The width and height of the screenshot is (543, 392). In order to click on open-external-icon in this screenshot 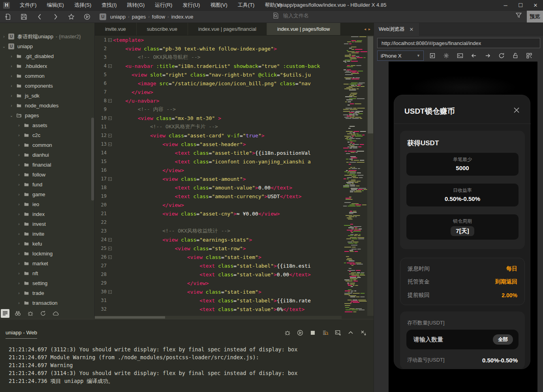, I will do `click(432, 56)`.